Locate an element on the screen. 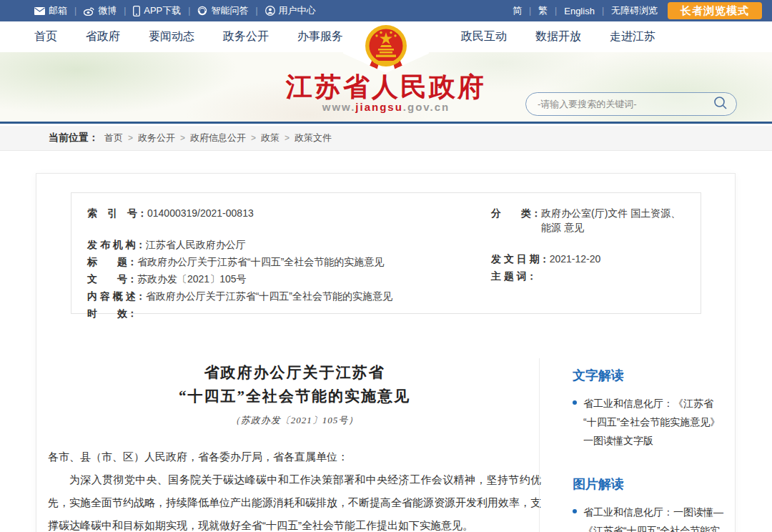 The image size is (772, 532). meta-value: 政府办公室(厅)文件 国土资源、能源 意见 is located at coordinates (615, 220).